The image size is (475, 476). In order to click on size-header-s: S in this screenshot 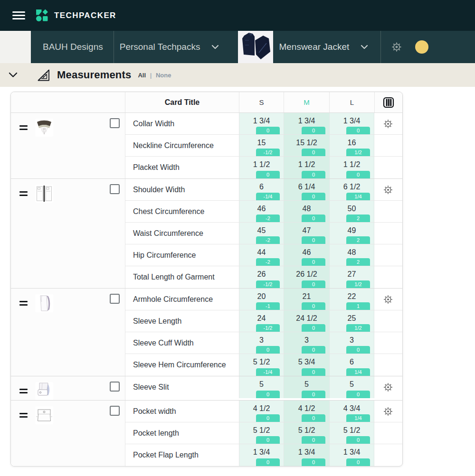, I will do `click(262, 103)`.